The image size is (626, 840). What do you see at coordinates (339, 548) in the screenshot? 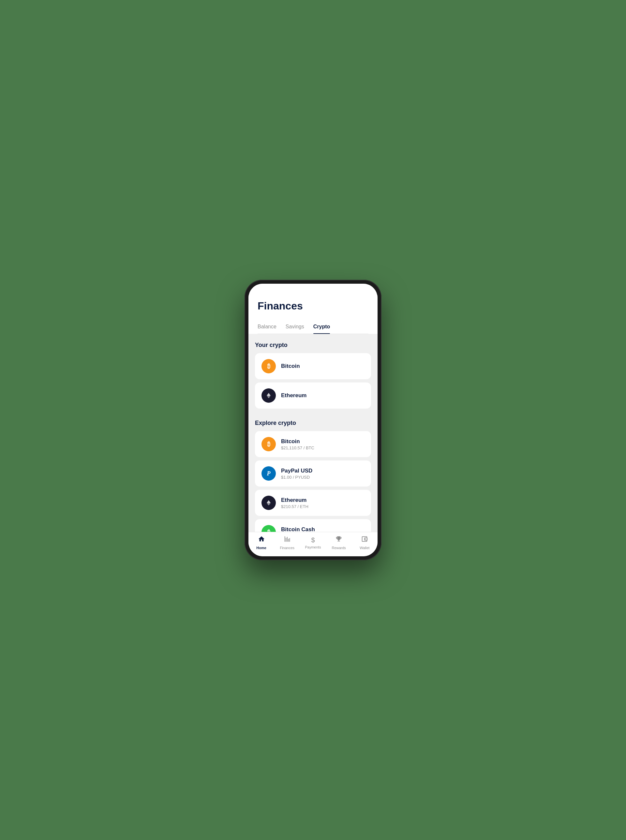
I see `nav-rewards-label: Rewards` at bounding box center [339, 548].